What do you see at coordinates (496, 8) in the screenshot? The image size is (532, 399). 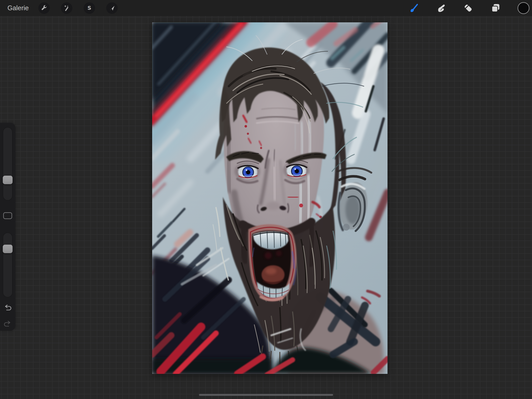 I see `layers-button` at bounding box center [496, 8].